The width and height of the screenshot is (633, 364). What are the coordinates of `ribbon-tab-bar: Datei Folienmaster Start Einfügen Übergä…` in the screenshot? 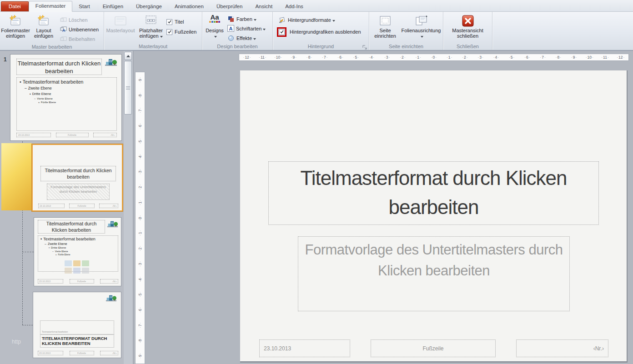 It's located at (316, 6).